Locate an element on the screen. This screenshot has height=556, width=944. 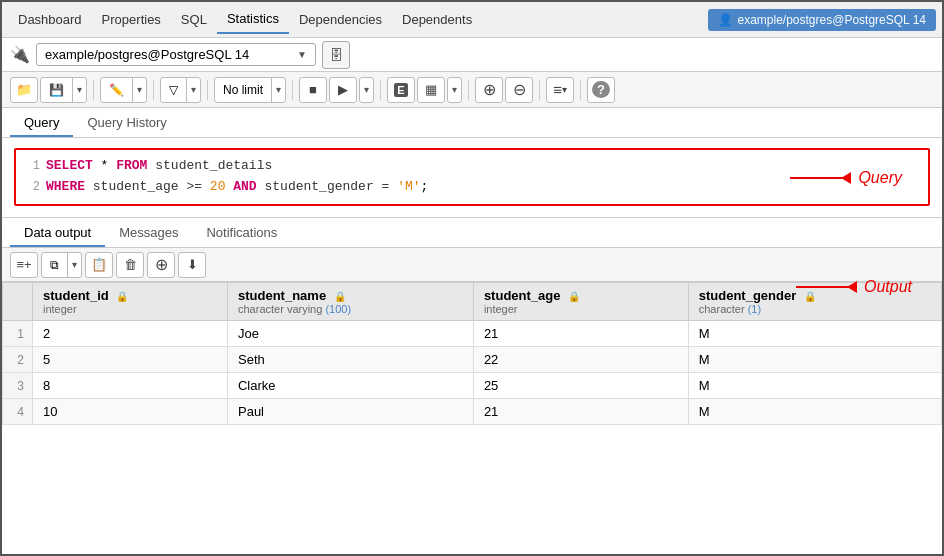
macros-button: ≡ ▾ is located at coordinates (560, 90).